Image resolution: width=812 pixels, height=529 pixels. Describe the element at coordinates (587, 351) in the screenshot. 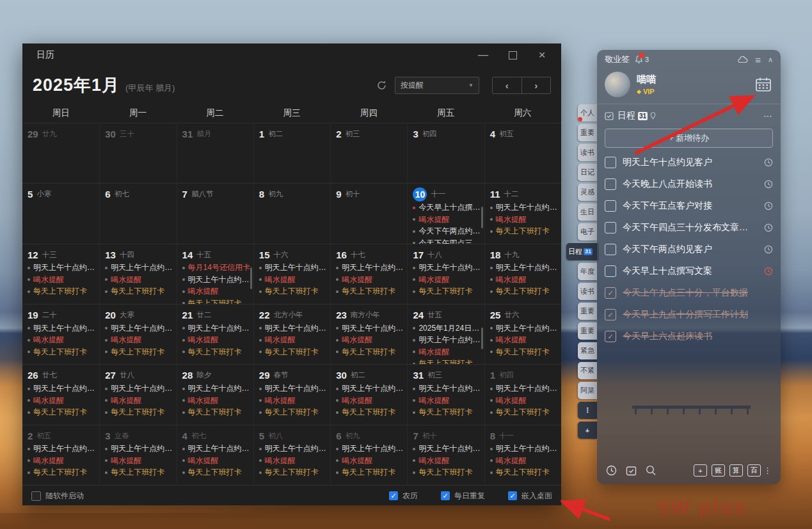

I see `note-tab-紧急: 紧急` at that location.